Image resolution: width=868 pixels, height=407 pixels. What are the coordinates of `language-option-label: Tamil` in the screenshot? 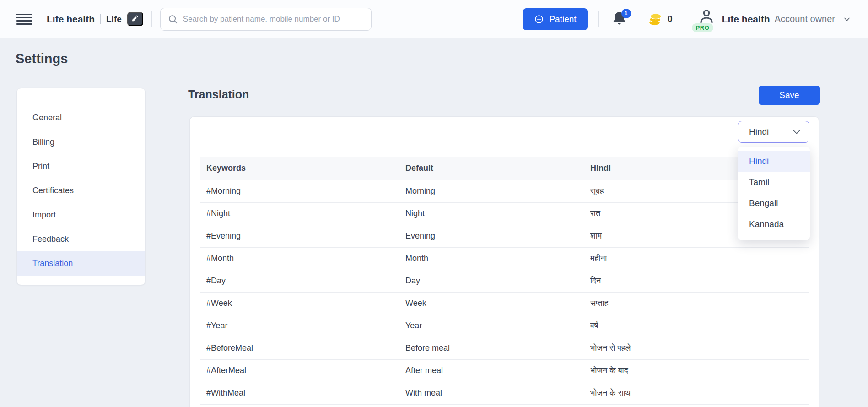 It's located at (759, 182).